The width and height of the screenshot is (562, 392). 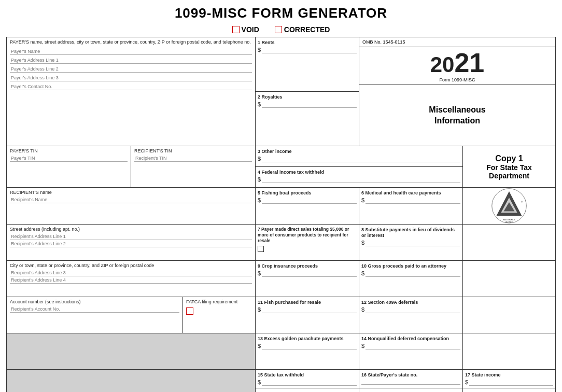 I want to click on field9-input, so click(x=309, y=274).